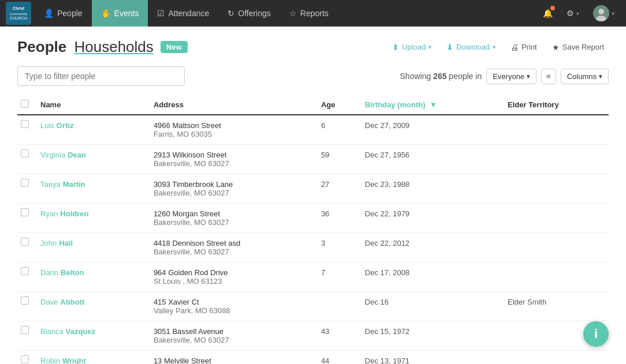 This screenshot has width=626, height=364. I want to click on columns-label: Columns, so click(582, 76).